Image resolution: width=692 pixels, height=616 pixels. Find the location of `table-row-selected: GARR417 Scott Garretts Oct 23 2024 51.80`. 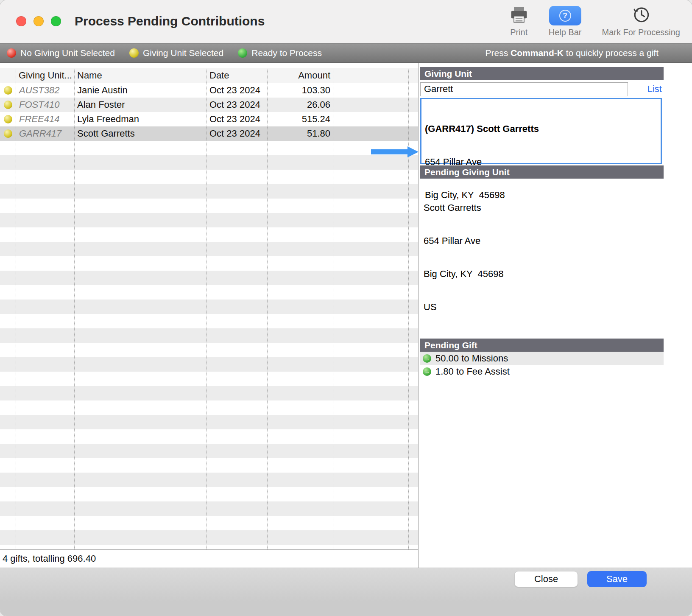

table-row-selected: GARR417 Scott Garretts Oct 23 2024 51.80 is located at coordinates (209, 134).